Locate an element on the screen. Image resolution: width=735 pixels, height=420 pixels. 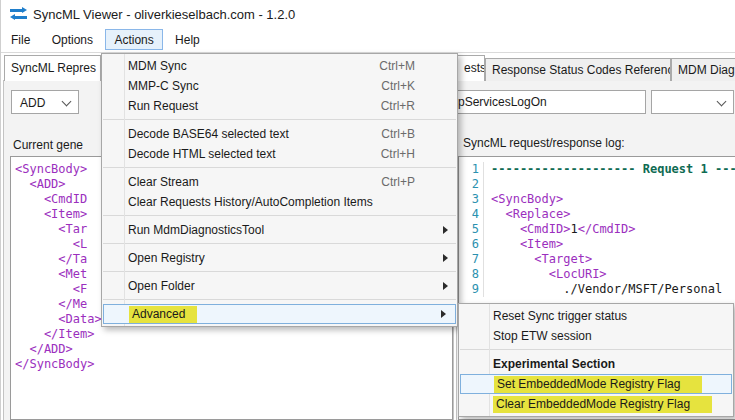
code-segment: </SyncBody> is located at coordinates (54, 364).